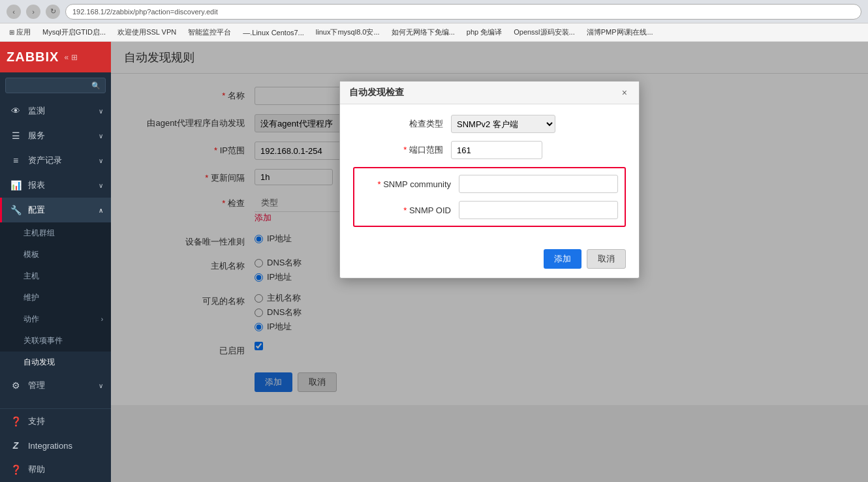 Image resolution: width=868 pixels, height=482 pixels. Describe the element at coordinates (497, 150) in the screenshot. I see `port-range-input` at that location.